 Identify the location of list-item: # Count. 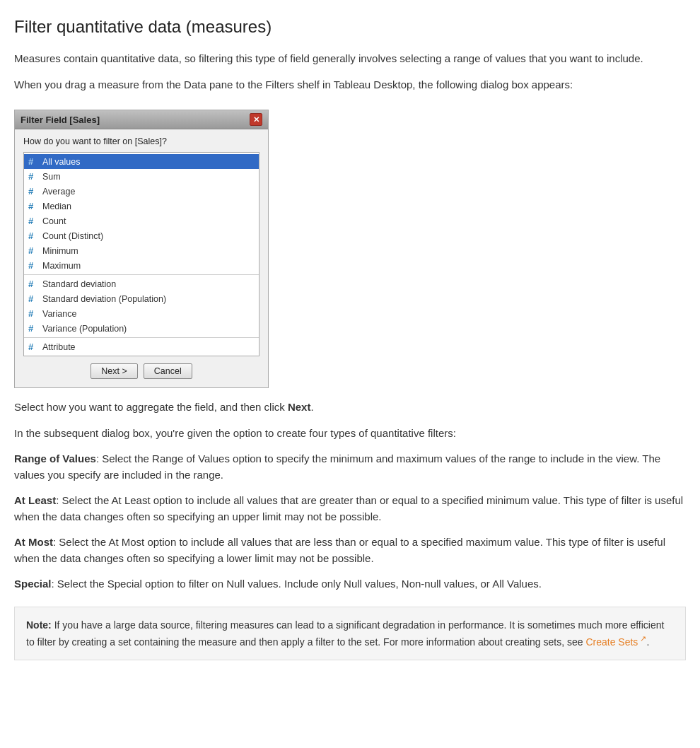
(141, 221).